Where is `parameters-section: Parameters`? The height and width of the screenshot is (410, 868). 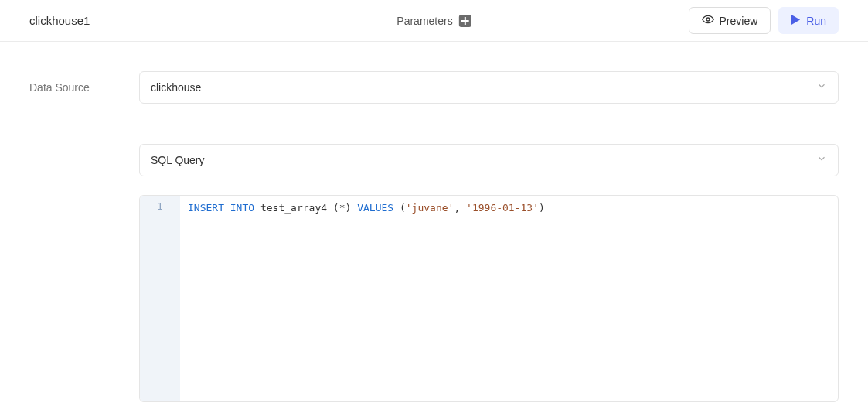 parameters-section: Parameters is located at coordinates (434, 21).